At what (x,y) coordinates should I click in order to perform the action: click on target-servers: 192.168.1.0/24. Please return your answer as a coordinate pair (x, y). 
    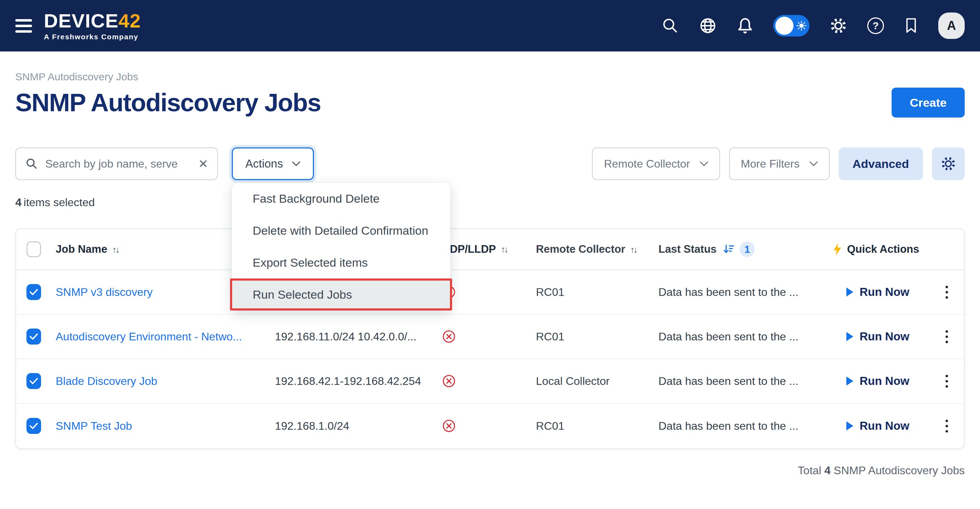
    Looking at the image, I should click on (358, 426).